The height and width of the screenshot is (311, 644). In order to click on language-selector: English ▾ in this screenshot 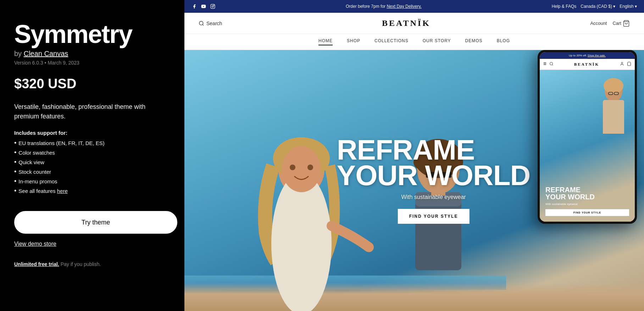, I will do `click(628, 6)`.